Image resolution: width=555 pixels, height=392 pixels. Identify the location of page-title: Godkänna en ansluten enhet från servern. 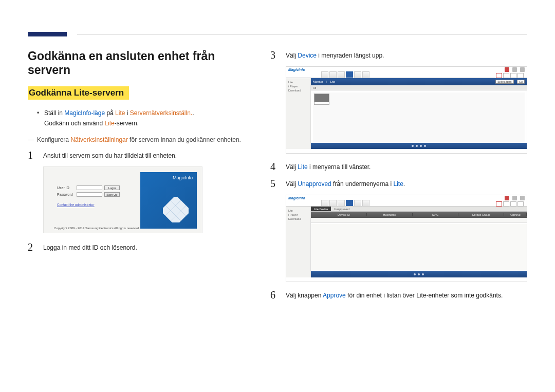
(139, 63).